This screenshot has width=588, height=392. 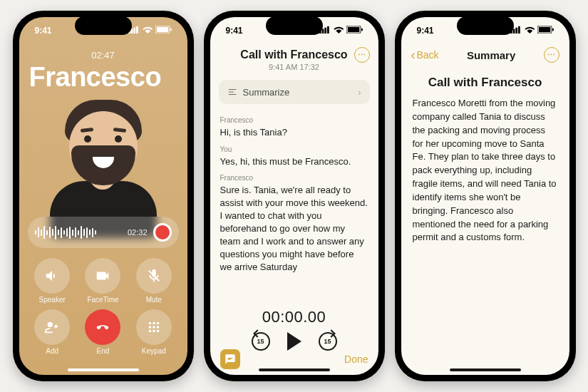 I want to click on waveform-icon, so click(x=78, y=232).